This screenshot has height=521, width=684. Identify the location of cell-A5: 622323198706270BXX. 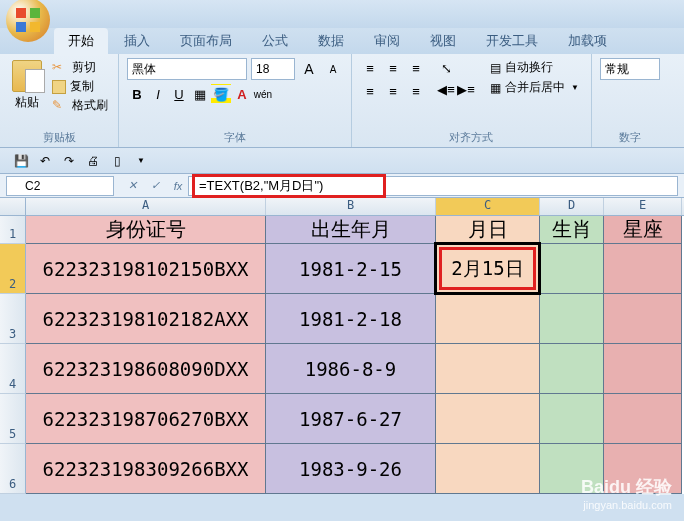
(146, 419).